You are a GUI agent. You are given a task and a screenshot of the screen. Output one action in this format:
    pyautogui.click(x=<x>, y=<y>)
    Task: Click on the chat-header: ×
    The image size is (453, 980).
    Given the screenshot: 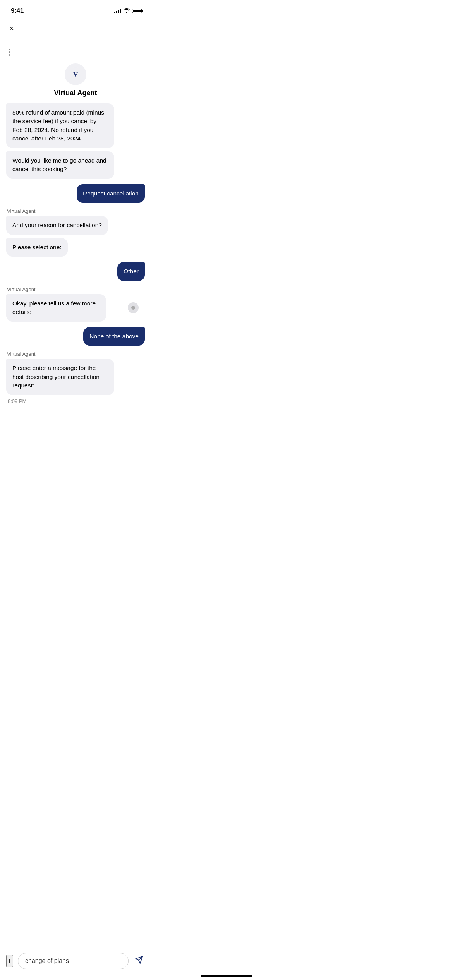 What is the action you would take?
    pyautogui.click(x=76, y=29)
    